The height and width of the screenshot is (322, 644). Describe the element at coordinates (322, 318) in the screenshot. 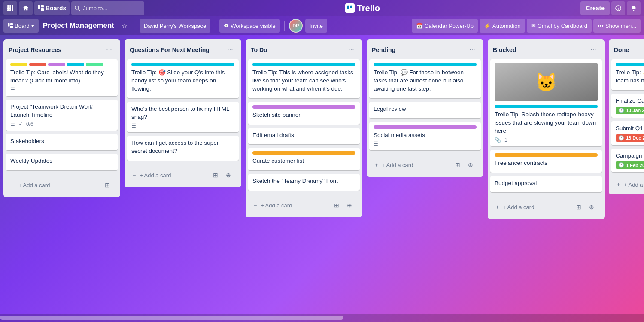

I see `bottom-scrollbar` at that location.